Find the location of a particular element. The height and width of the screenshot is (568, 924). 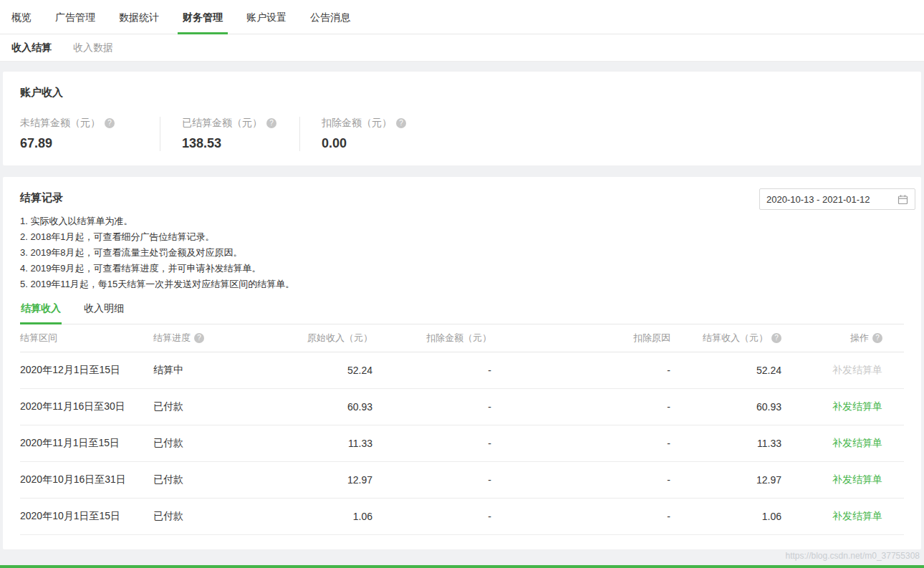

cell-original-income: 52.24 is located at coordinates (315, 370).